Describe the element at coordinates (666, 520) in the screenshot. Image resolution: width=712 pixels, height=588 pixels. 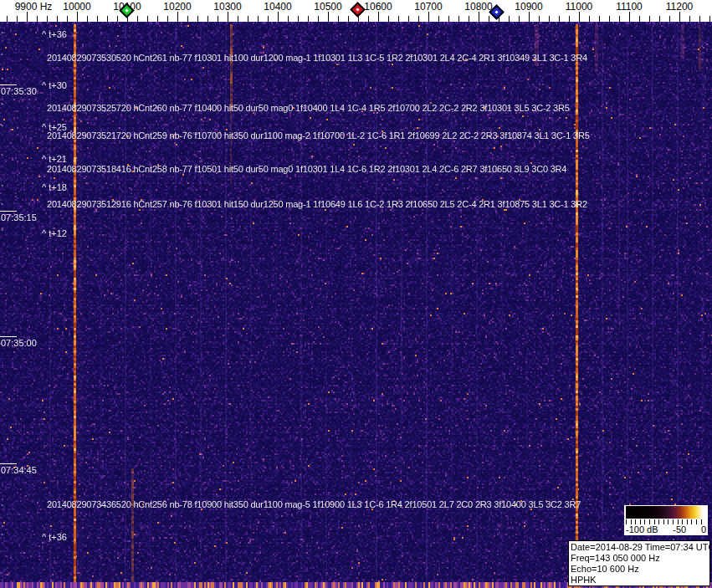
I see `db-scale-legend: -100 dB -50 0` at that location.